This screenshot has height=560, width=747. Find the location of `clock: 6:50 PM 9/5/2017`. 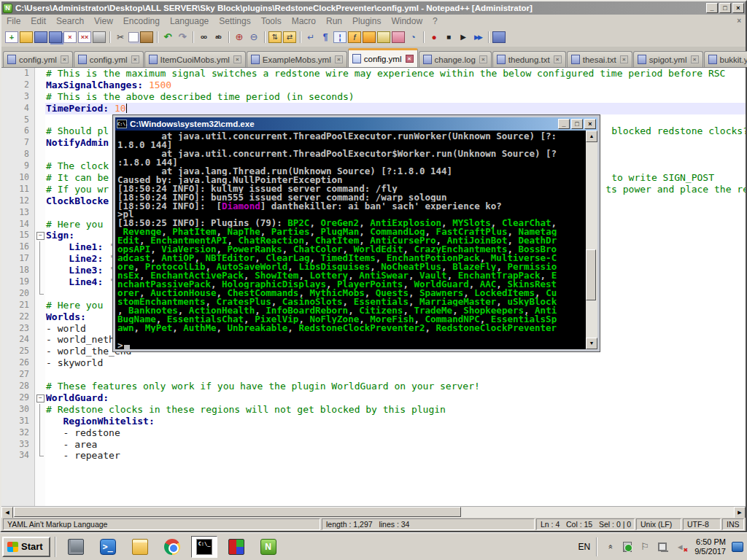

clock: 6:50 PM 9/5/2017 is located at coordinates (711, 547).